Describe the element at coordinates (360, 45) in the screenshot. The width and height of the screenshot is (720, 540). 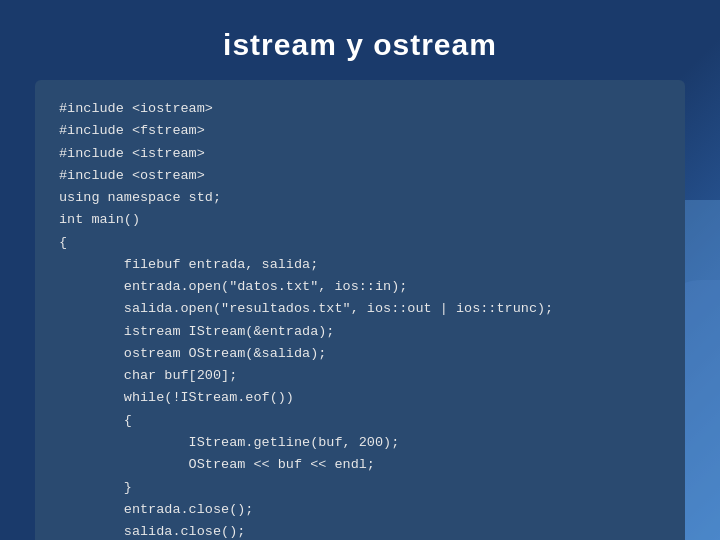
I see `page-title: istream y ostream` at that location.